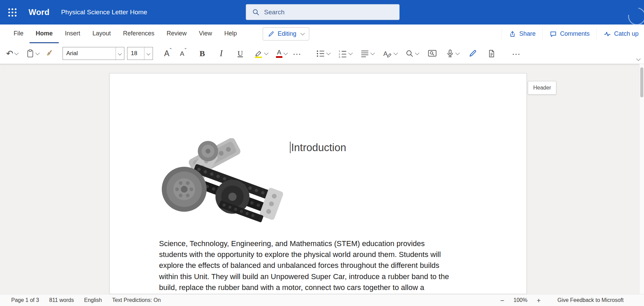 This screenshot has width=644, height=306. I want to click on heading-text: Introduction, so click(319, 148).